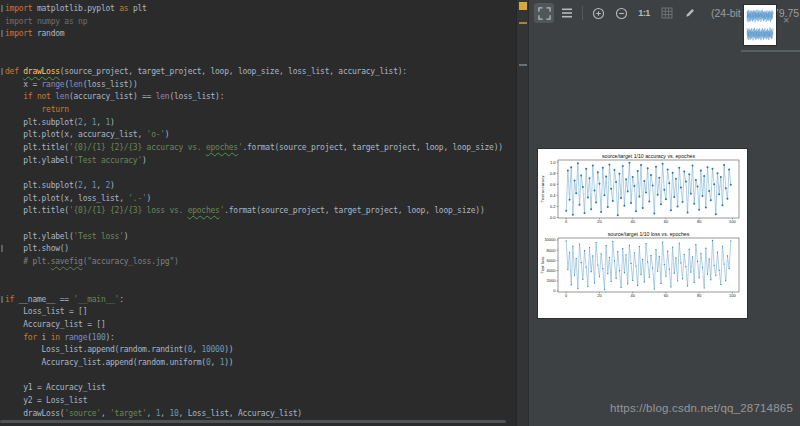  I want to click on zoom-out-icon, so click(621, 13).